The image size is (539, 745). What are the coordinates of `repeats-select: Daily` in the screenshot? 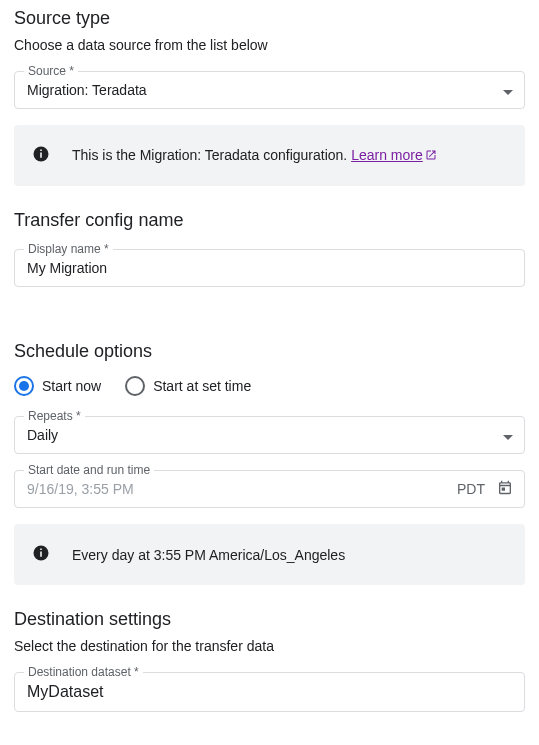 It's located at (270, 435).